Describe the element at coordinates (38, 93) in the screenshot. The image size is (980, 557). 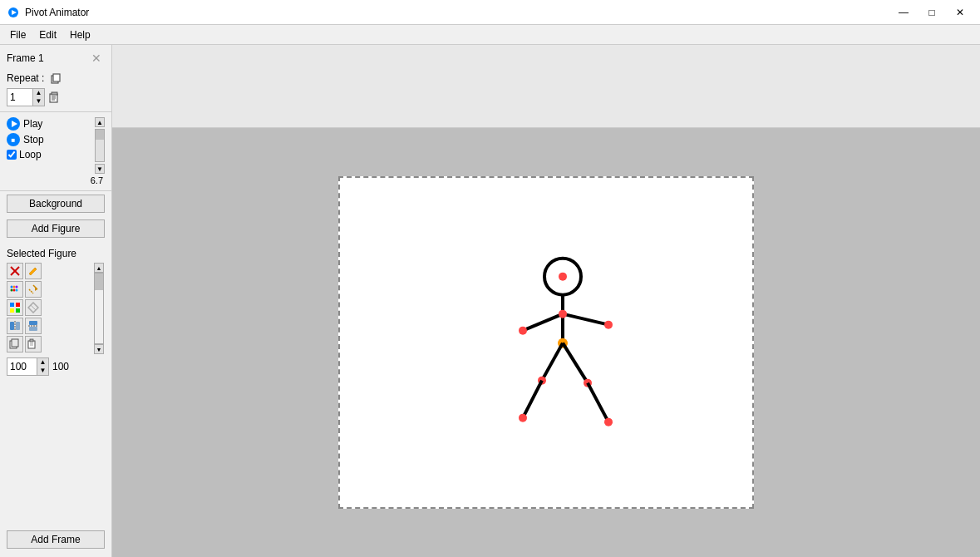
I see `spinner-up: ▲` at that location.